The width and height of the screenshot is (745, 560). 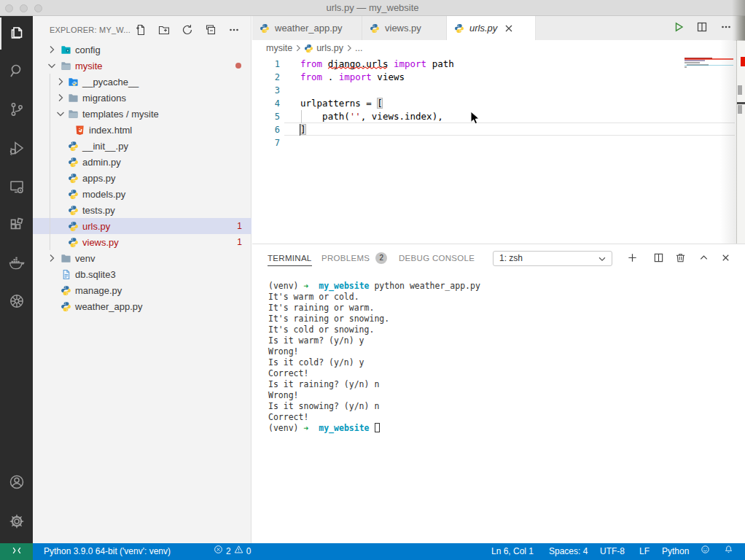 What do you see at coordinates (66, 66) in the screenshot?
I see `folder-open-icon` at bounding box center [66, 66].